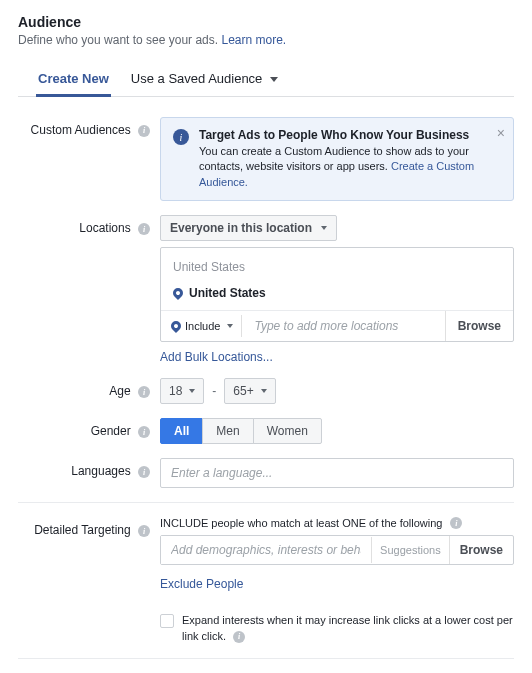 The width and height of the screenshot is (532, 673). I want to click on gender-all-button: All, so click(182, 431).